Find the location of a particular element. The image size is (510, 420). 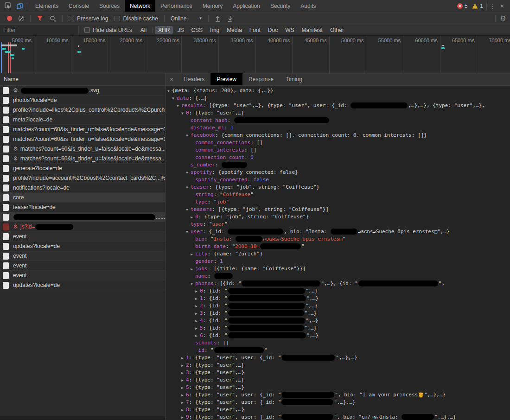

json-tree-line: name: is located at coordinates (338, 276).